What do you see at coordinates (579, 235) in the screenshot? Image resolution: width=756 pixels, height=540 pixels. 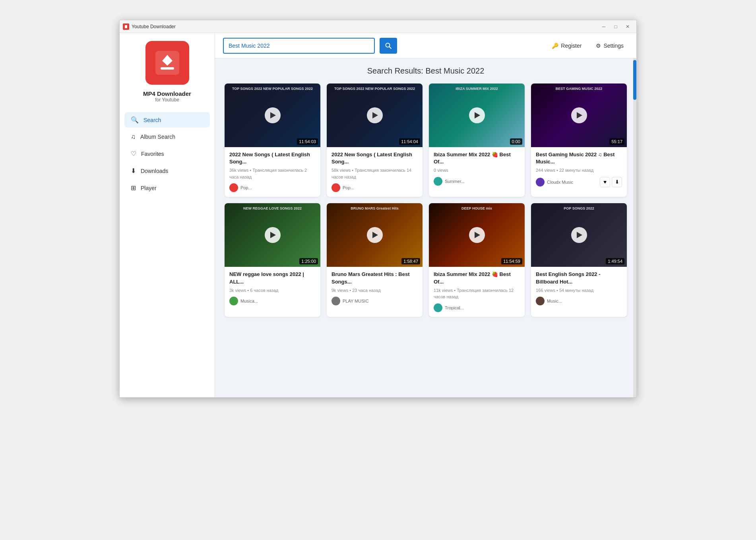 I see `video-thumbnail: POP SONGS 2022 1:49:54` at bounding box center [579, 235].